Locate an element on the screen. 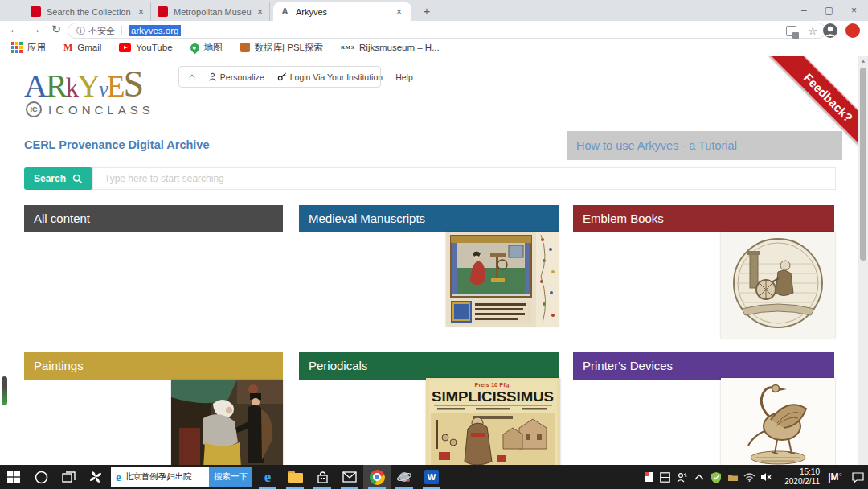 The width and height of the screenshot is (868, 489). taskbar-search-box: e 北京首例孕妇出院 搜索一下 is located at coordinates (182, 477).